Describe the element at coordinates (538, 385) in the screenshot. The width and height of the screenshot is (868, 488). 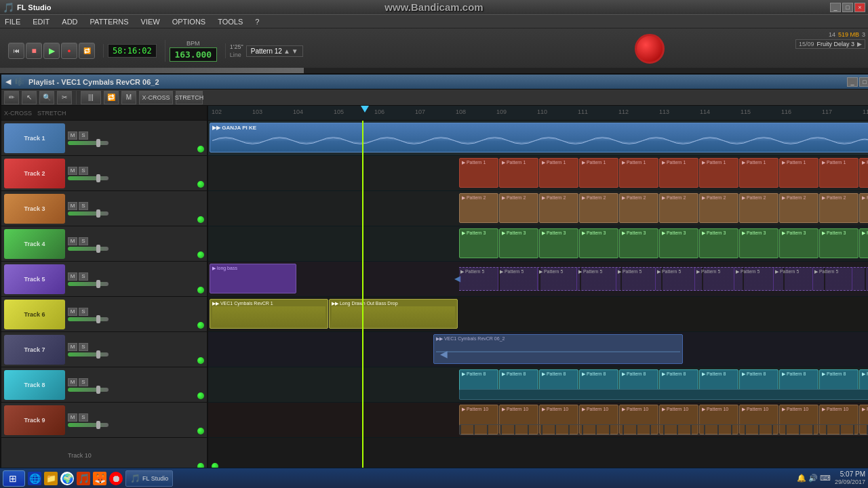
I see `track-row-8: ▶ Pattern 8 ▶ Pattern 8 ▶ Pattern 8 ▶ Pa…` at that location.